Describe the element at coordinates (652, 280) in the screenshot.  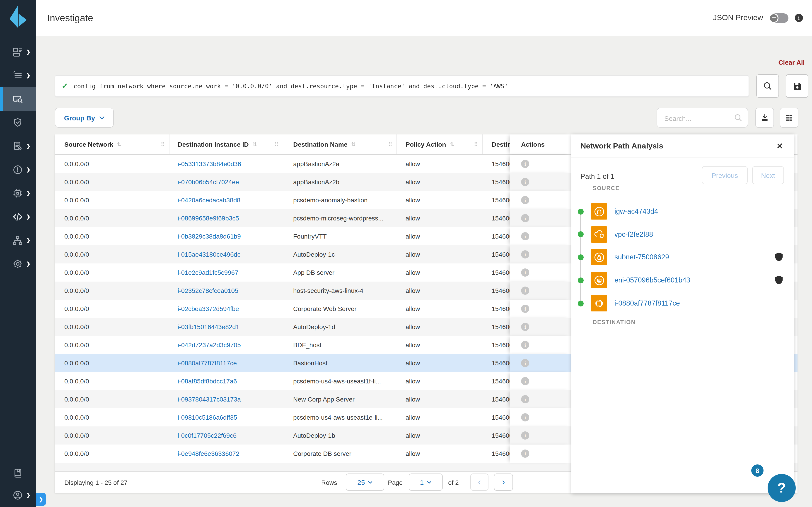
I see `path-node-link: eni-057096b5cef601b43` at that location.